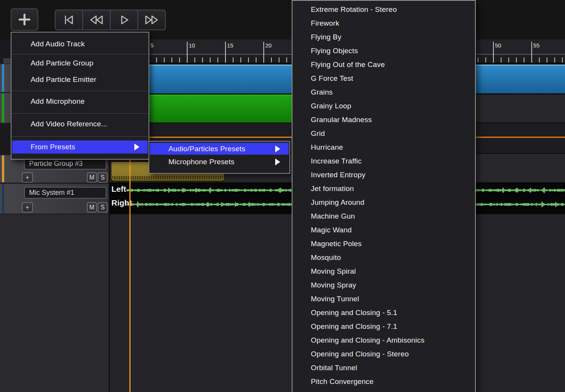 The width and height of the screenshot is (565, 392). Describe the element at coordinates (69, 20) in the screenshot. I see `skip-to-start-button` at that location.